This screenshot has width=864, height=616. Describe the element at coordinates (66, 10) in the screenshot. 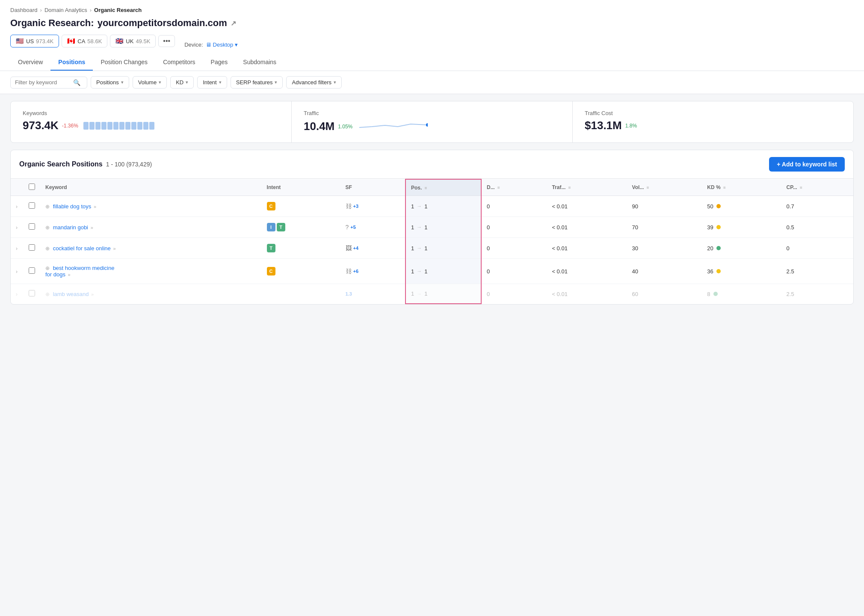

I see `breadcrumb-item-domain-analytics: Domain Analytics` at that location.